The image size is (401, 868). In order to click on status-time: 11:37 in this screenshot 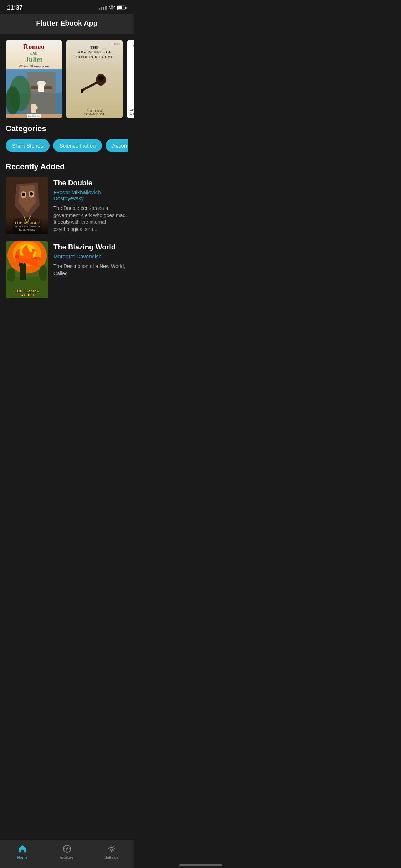, I will do `click(15, 8)`.